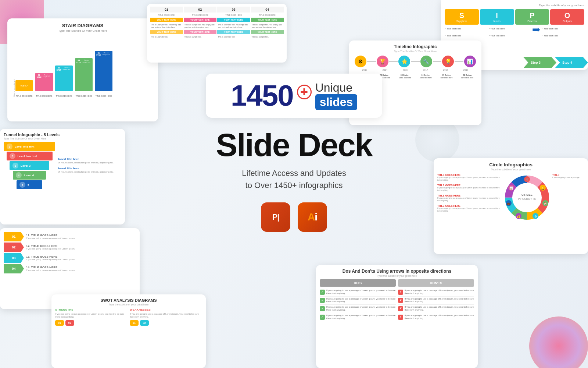  Describe the element at coordinates (470, 198) in the screenshot. I see `circle-left-text: TITLE GOES HERE If you are going to use …` at that location.